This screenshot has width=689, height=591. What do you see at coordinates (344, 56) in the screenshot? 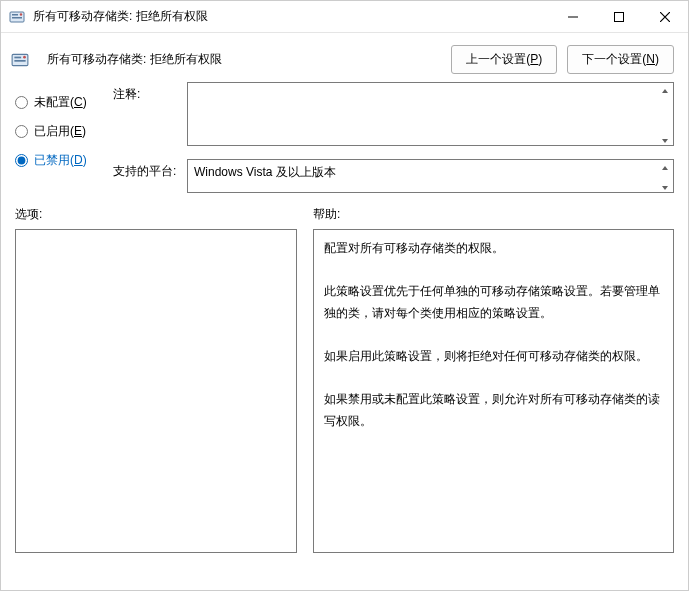
I see `header-row: 所有可移动存储类: 拒绝所有权限 上一个设置(P) 下一个设置(N)` at bounding box center [344, 56].